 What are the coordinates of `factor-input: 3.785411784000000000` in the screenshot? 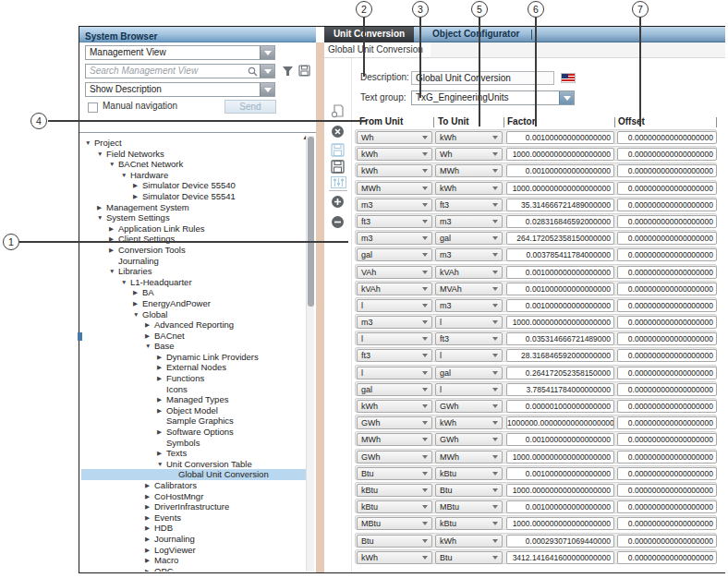 It's located at (560, 390).